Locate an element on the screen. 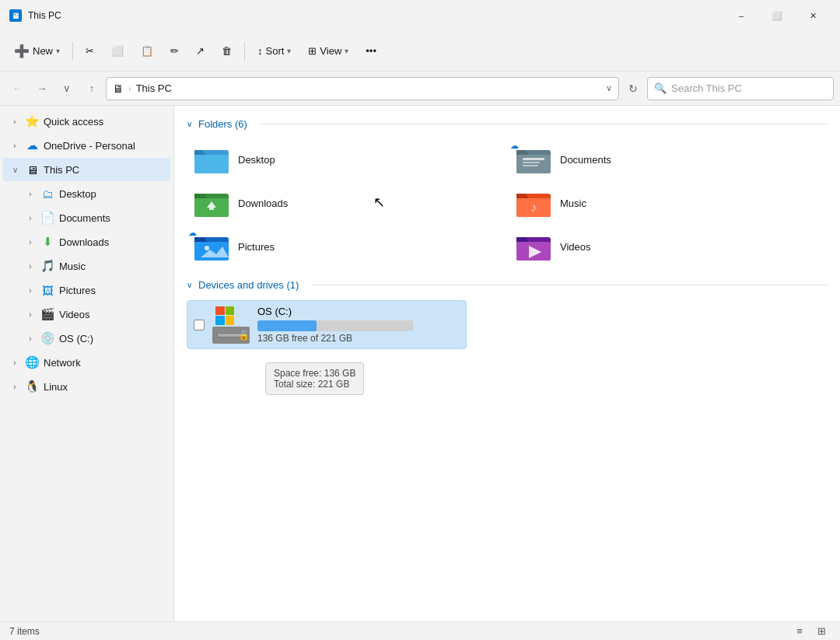 The width and height of the screenshot is (840, 640). sort-button: ↕ Sort ▾ is located at coordinates (274, 51).